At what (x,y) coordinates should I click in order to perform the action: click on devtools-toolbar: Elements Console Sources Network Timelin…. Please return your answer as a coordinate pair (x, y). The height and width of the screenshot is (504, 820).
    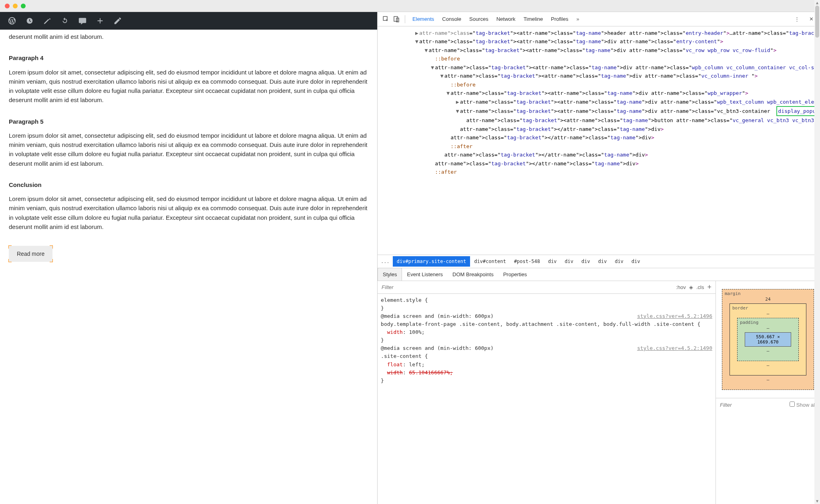
    Looking at the image, I should click on (599, 19).